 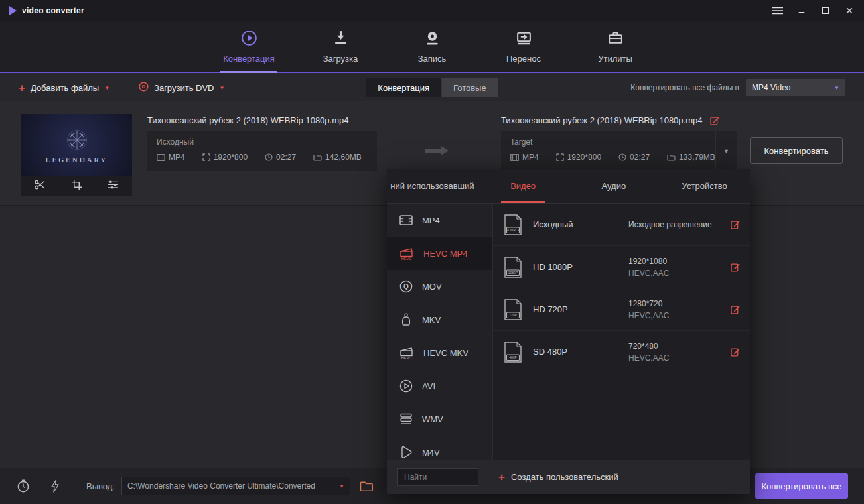 I want to click on tab-convert: Конвертация, so click(x=249, y=46).